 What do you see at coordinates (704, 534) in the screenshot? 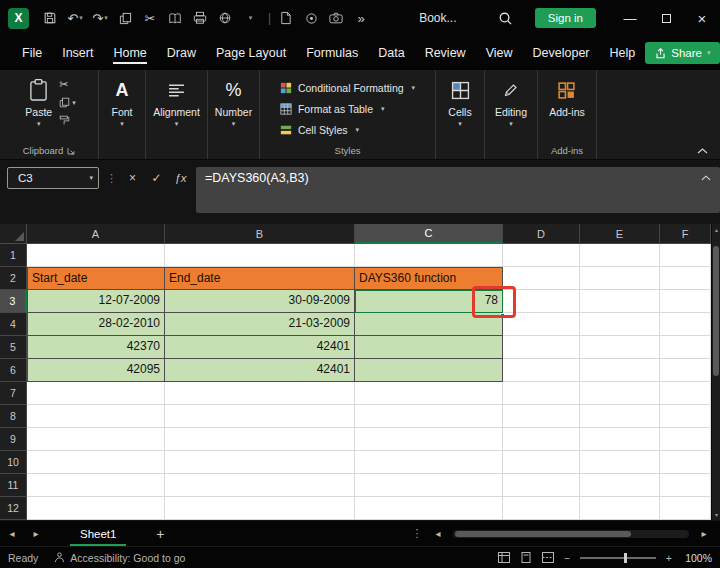
I see `hscroll-right-arrow: ▸` at bounding box center [704, 534].